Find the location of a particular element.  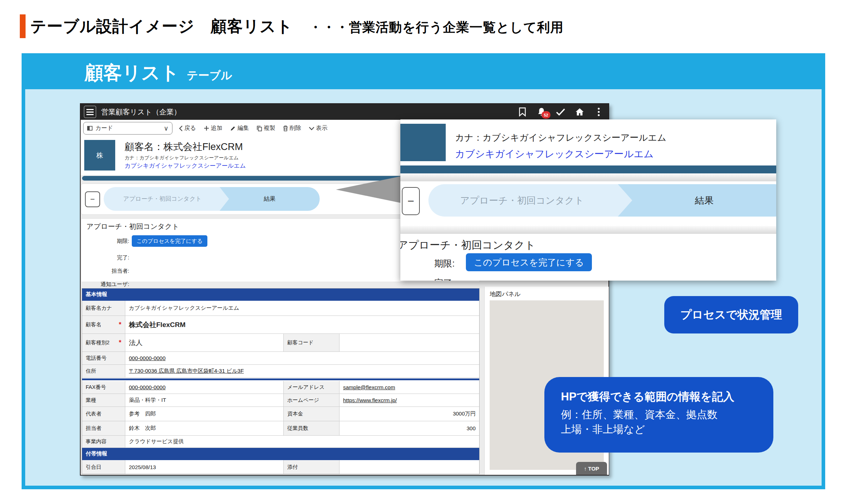

deadline-label: 期限: is located at coordinates (107, 241).